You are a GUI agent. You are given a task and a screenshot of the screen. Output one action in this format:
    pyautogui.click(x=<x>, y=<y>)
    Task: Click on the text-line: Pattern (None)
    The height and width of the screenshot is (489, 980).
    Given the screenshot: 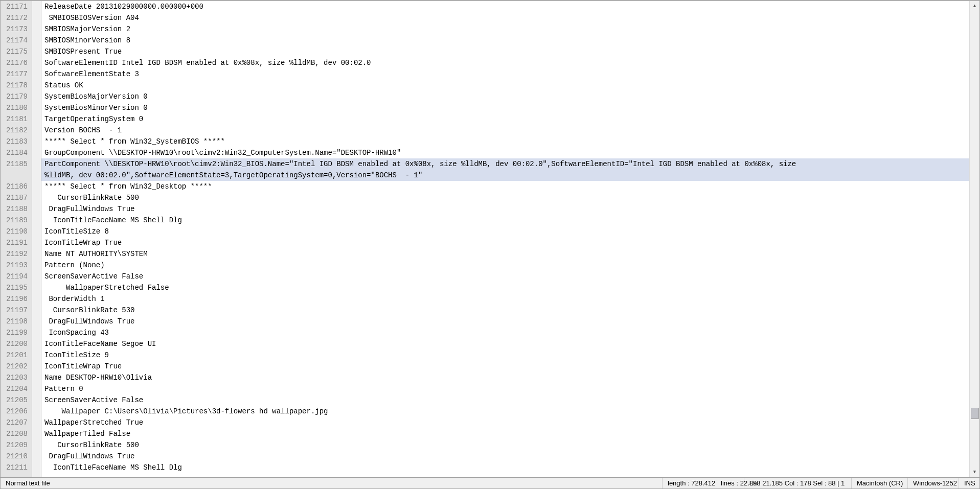 What is the action you would take?
    pyautogui.click(x=505, y=265)
    